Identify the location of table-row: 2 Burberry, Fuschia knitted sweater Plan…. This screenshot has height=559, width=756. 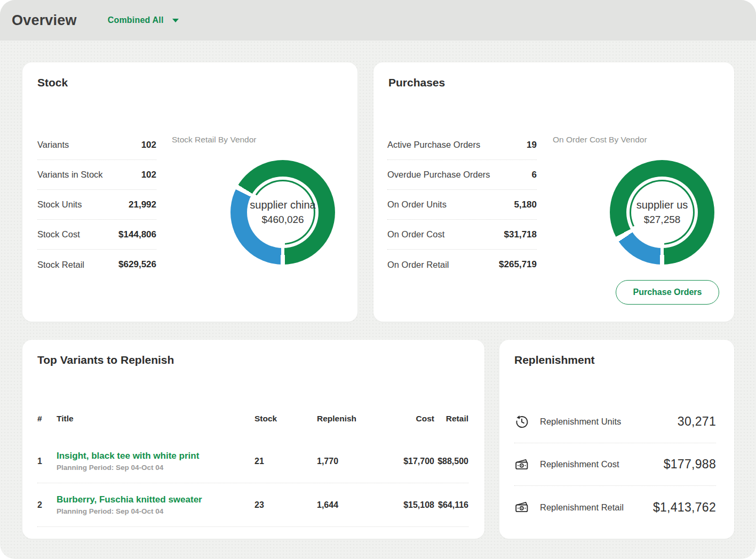
(253, 505).